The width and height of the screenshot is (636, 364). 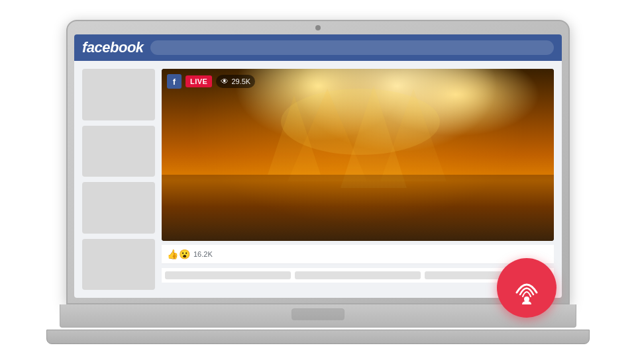 What do you see at coordinates (113, 48) in the screenshot?
I see `facebook-logo: facebook` at bounding box center [113, 48].